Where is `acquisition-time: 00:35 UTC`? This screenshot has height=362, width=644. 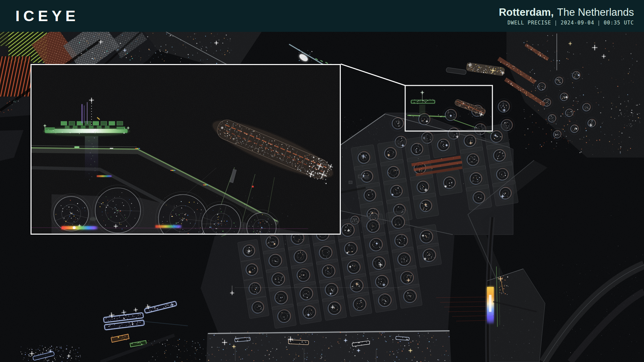
acquisition-time: 00:35 UTC is located at coordinates (619, 23).